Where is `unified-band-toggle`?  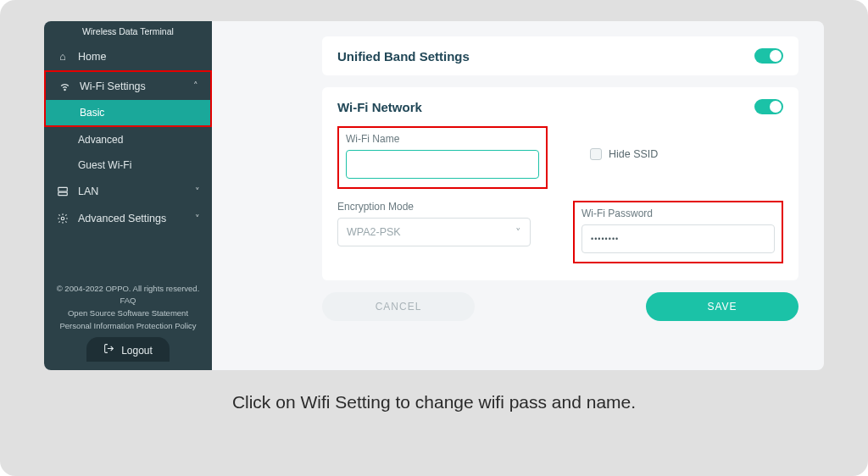
unified-band-toggle is located at coordinates (769, 56).